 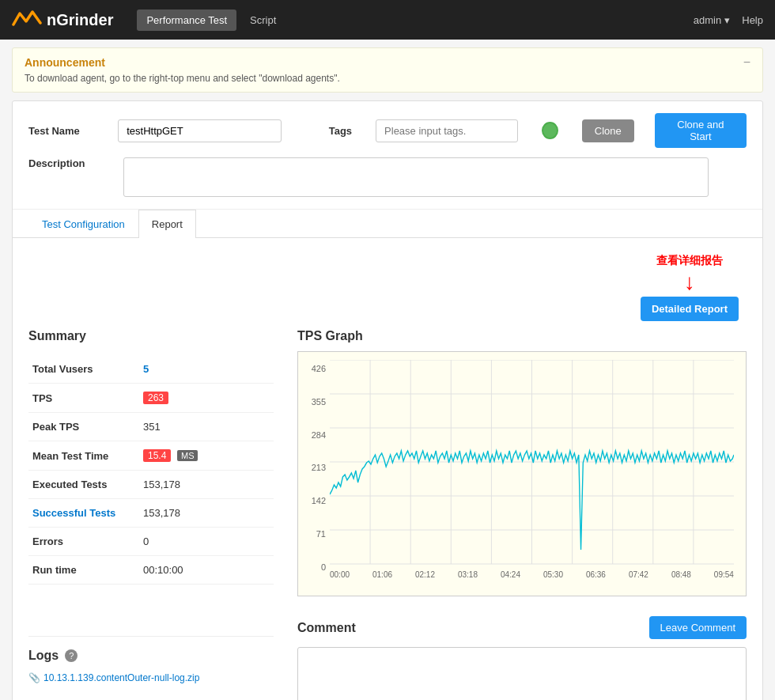 I want to click on announcement-text: To download agent, go to the right-top m…, so click(x=182, y=78).